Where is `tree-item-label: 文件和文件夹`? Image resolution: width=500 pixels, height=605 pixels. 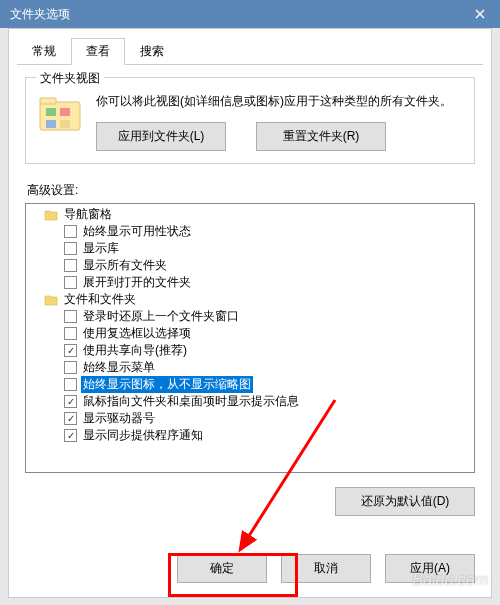 tree-item-label: 文件和文件夹 is located at coordinates (100, 300).